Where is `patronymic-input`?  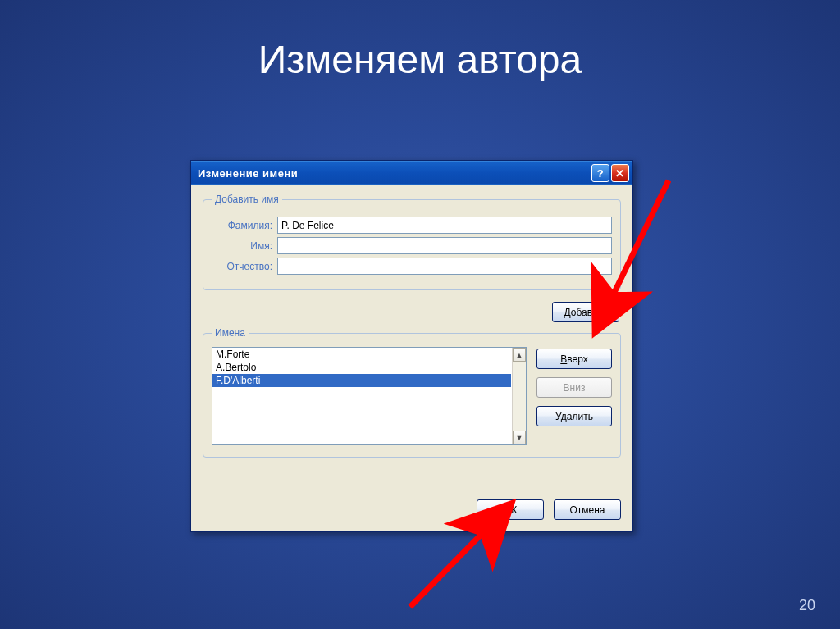 patronymic-input is located at coordinates (445, 266).